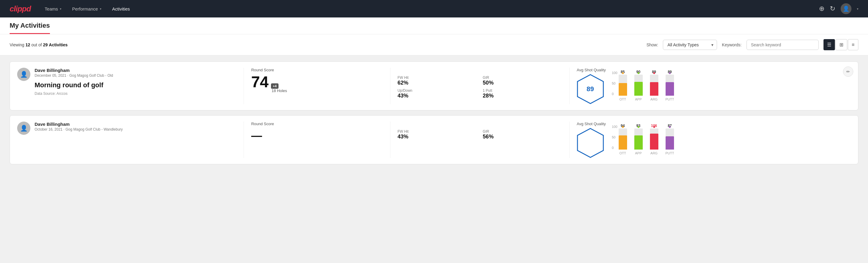  I want to click on grid-view-button: ⊞, so click(841, 45).